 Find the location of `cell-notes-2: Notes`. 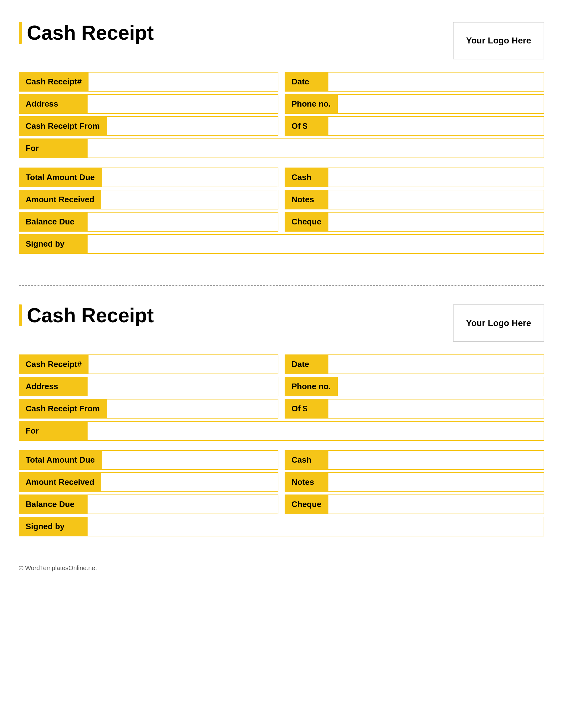

cell-notes-2: Notes is located at coordinates (414, 482).